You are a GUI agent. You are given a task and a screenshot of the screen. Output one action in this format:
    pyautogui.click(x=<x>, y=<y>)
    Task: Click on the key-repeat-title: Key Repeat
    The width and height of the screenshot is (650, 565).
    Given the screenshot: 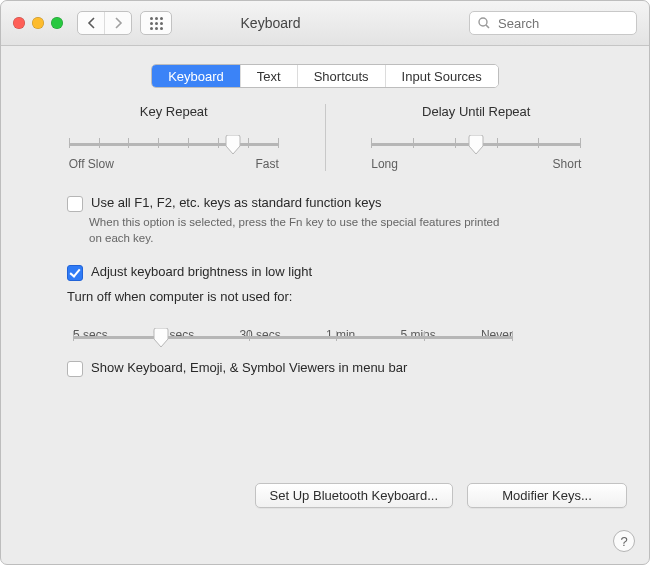 What is the action you would take?
    pyautogui.click(x=174, y=112)
    